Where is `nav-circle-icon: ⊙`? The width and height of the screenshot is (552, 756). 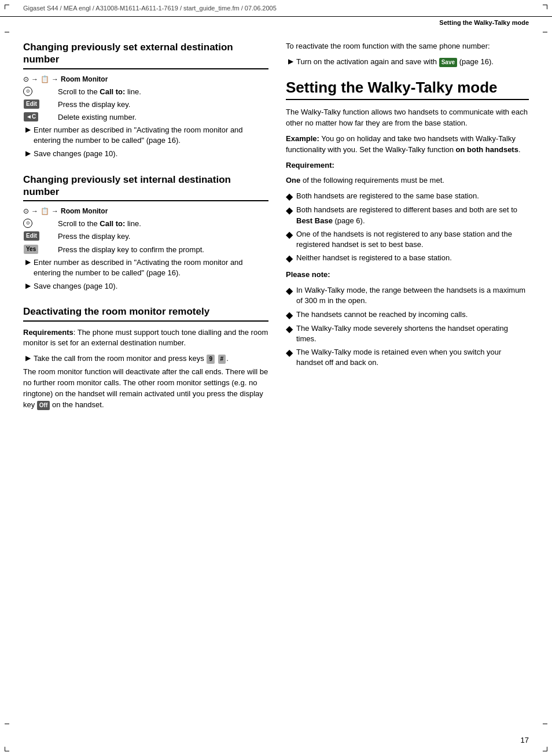
nav-circle-icon: ⊙ is located at coordinates (28, 91).